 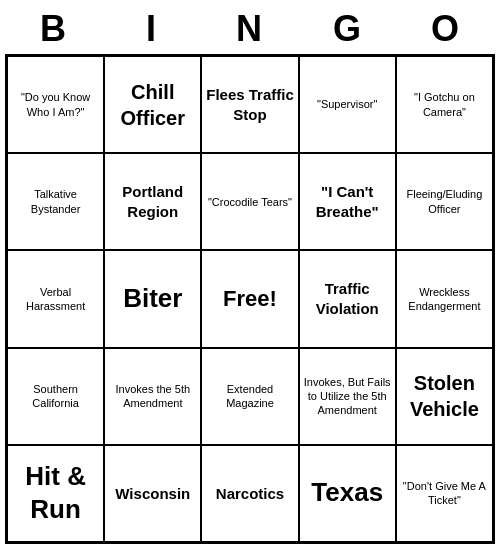 I want to click on cell-24: "Don't Give Me A Ticket", so click(x=444, y=494).